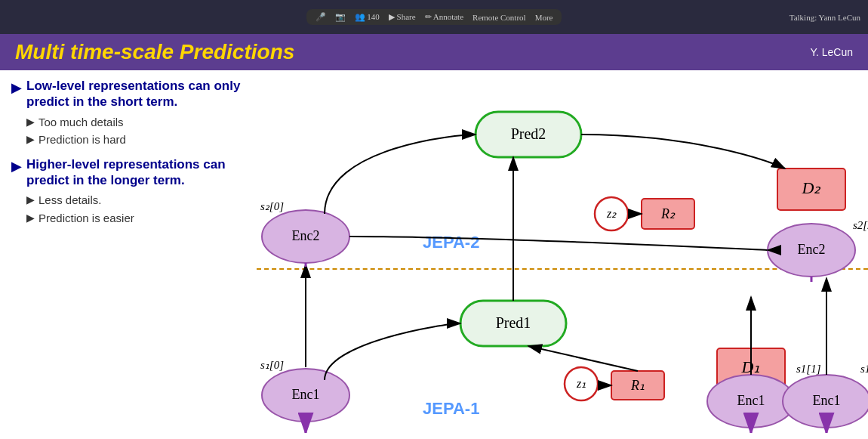 This screenshot has height=439, width=868. I want to click on zoom-audio: 🎤, so click(321, 17).